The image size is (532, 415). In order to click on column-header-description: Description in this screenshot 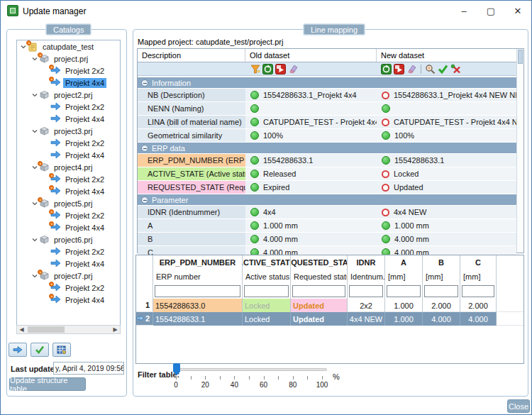, I will do `click(192, 55)`.